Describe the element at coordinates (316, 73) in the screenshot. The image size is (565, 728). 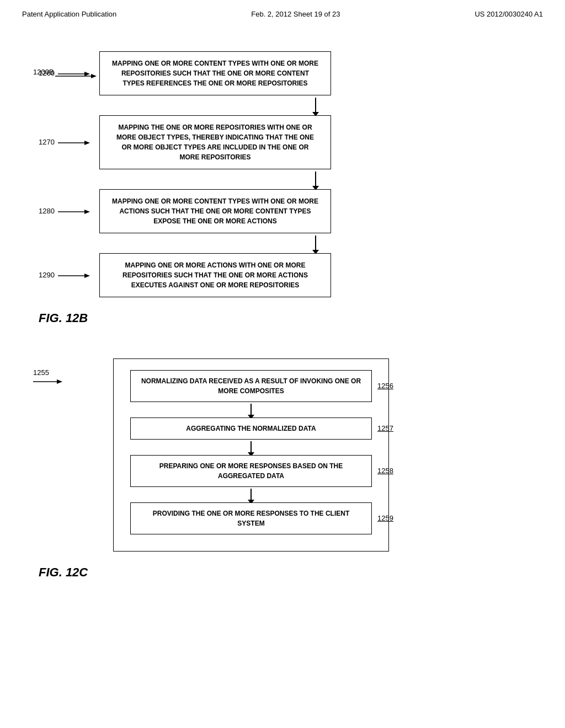
I see `flow-item-1260: 1260 MAPPING ONE OR MORE CONTENT TYPES W…` at that location.